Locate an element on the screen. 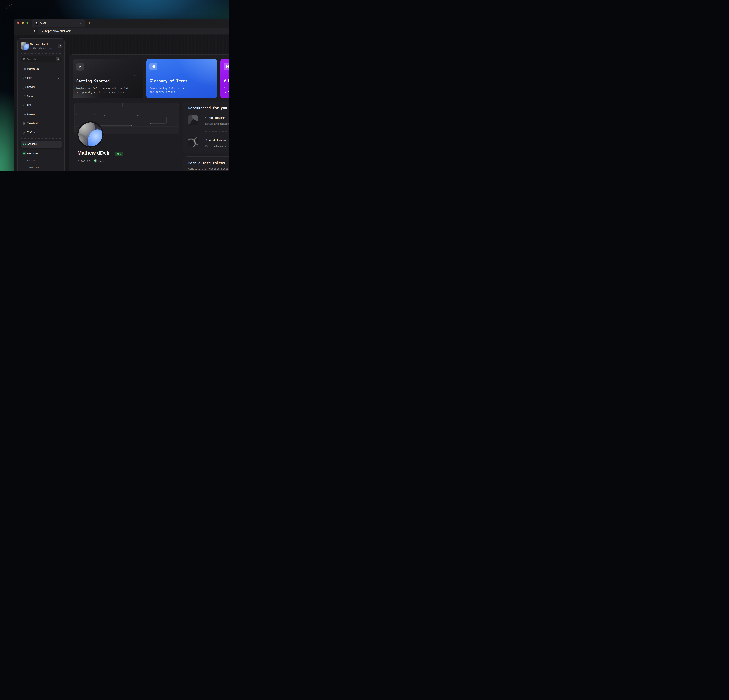 This screenshot has width=729, height=700. tab-title: DuoFi is located at coordinates (42, 24).